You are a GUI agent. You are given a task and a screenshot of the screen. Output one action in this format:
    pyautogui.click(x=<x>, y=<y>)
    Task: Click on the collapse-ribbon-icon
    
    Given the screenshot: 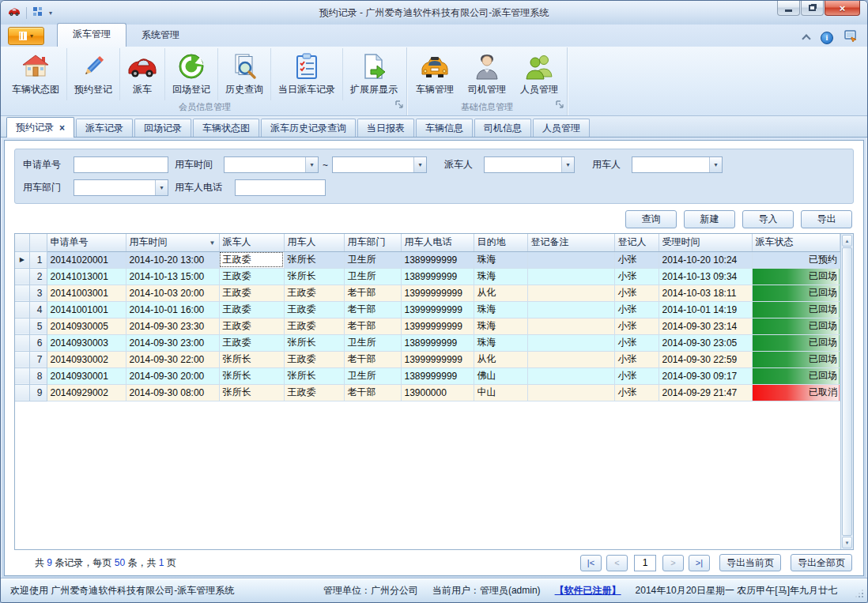 What is the action you would take?
    pyautogui.click(x=806, y=38)
    